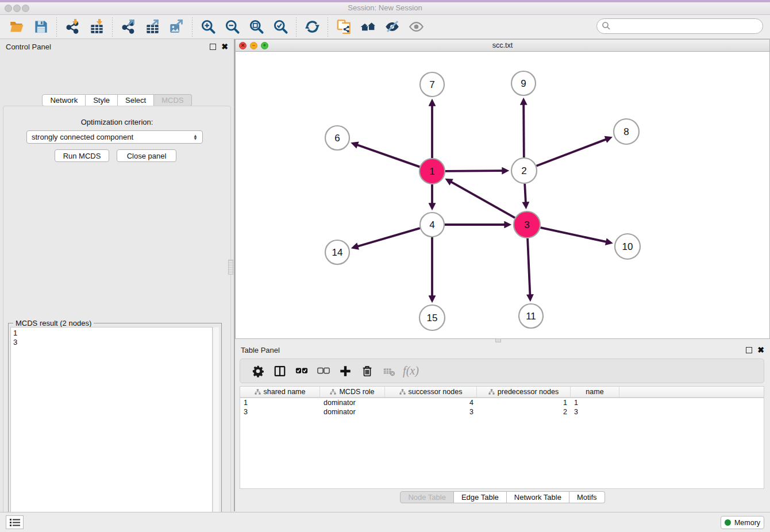  What do you see at coordinates (524, 171) in the screenshot?
I see `node-2-label: 2` at bounding box center [524, 171].